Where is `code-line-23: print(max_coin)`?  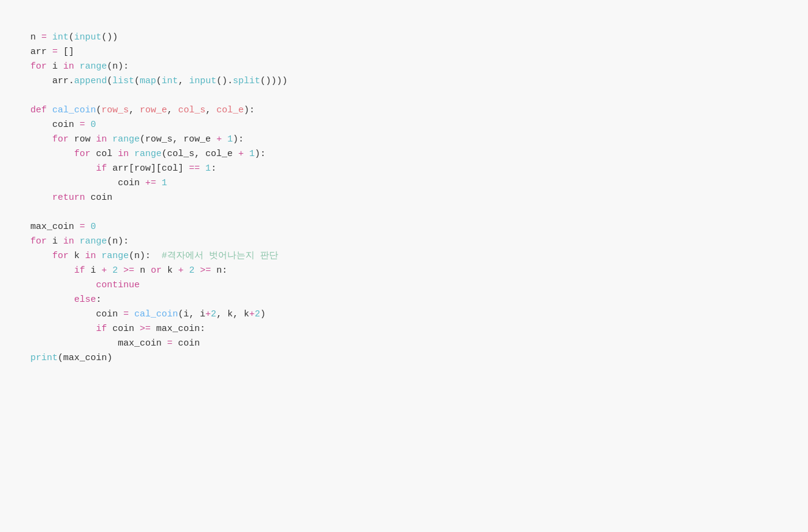 code-line-23: print(max_coin) is located at coordinates (404, 358).